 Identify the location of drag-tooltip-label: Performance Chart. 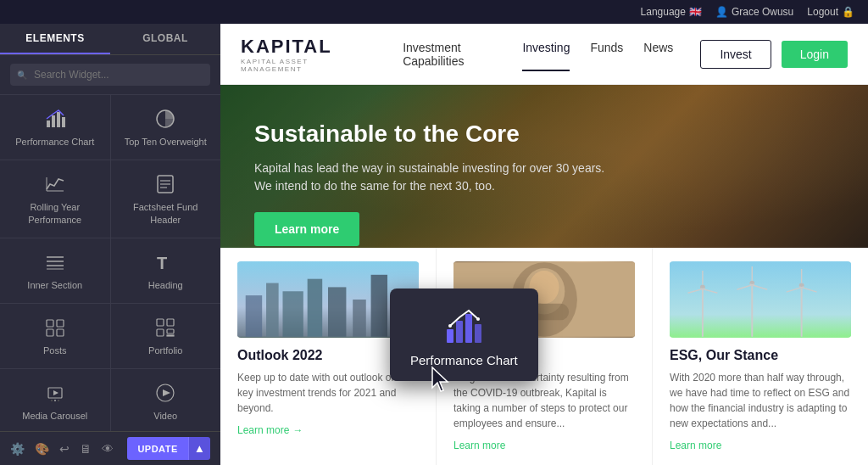
(465, 360).